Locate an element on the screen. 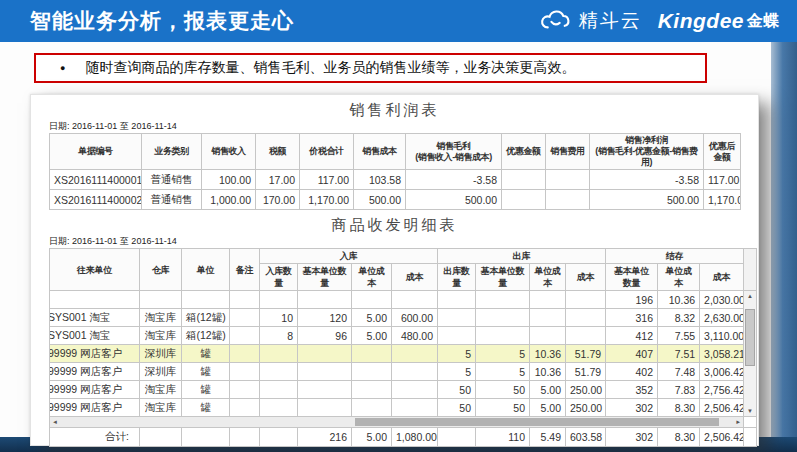 This screenshot has width=797, height=452. scroll-right-icon: ► is located at coordinates (738, 422).